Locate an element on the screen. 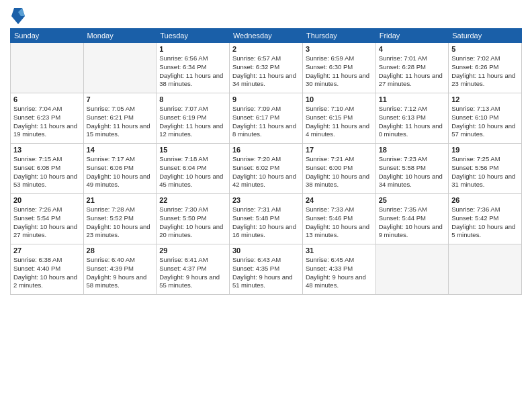 The height and width of the screenshot is (411, 532). day-info: Sunrise: 7:09 AM Sunset: 6:17 PM Dayligh… is located at coordinates (266, 122).